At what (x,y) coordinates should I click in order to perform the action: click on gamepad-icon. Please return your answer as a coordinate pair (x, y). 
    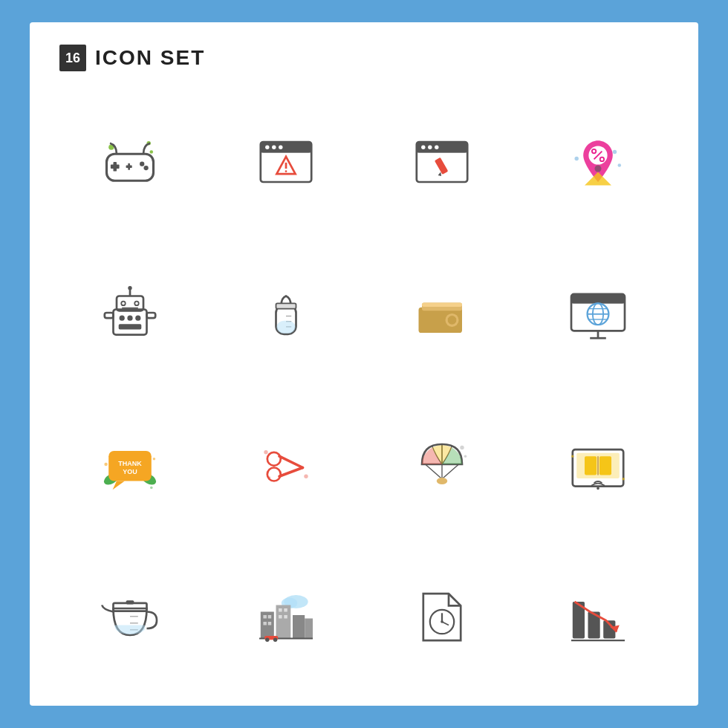
    Looking at the image, I should click on (130, 162).